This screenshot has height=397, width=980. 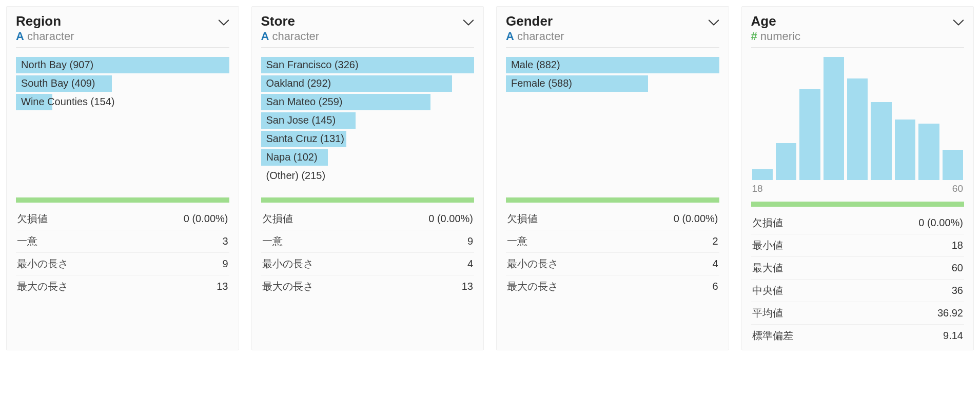 What do you see at coordinates (310, 65) in the screenshot?
I see `bar-label: San Francisco (326)` at bounding box center [310, 65].